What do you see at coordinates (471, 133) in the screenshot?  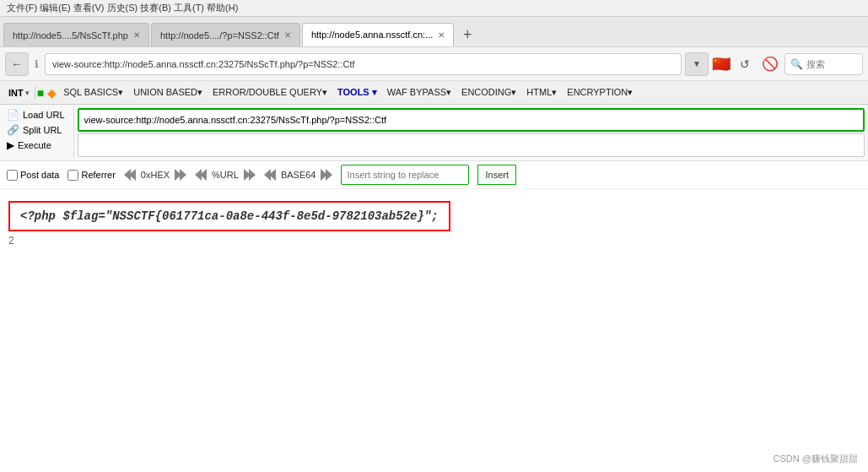 I see `url-input-area` at bounding box center [471, 133].